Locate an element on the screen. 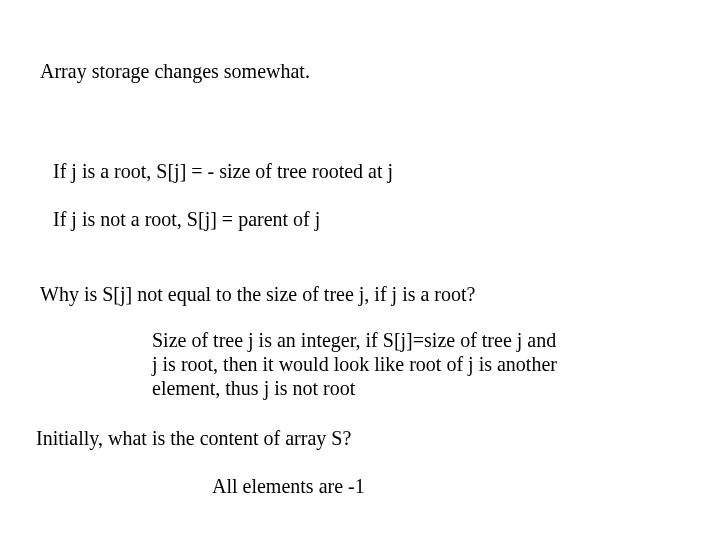  question-initial-content: Initially, what is the content of array … is located at coordinates (194, 438).